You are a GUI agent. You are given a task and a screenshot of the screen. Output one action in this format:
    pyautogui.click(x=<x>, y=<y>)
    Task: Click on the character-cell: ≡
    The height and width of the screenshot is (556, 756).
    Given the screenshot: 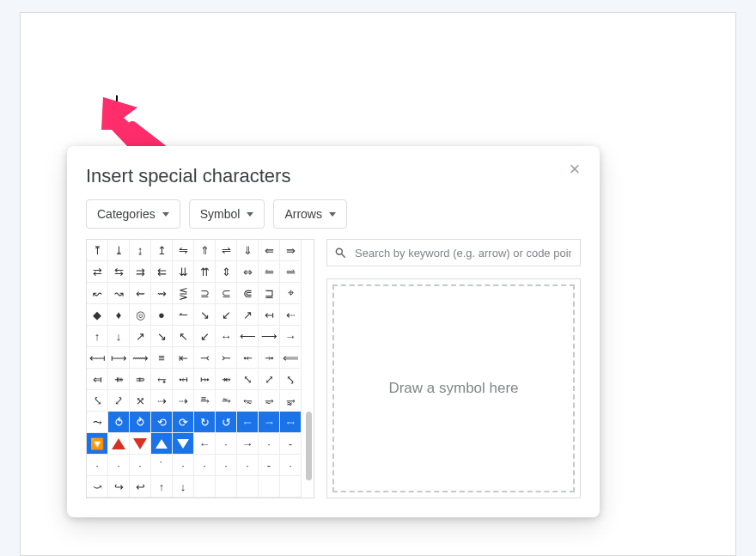 What is the action you would take?
    pyautogui.click(x=162, y=357)
    